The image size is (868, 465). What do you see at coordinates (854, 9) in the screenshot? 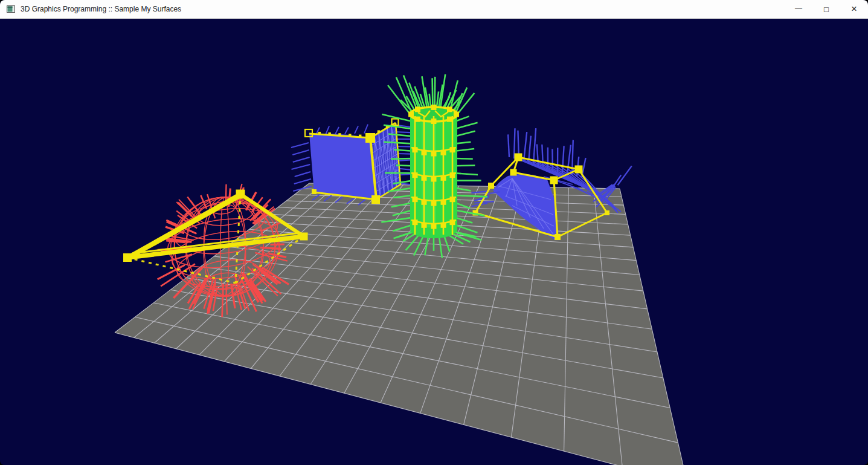
I see `close-button: ×` at bounding box center [854, 9].